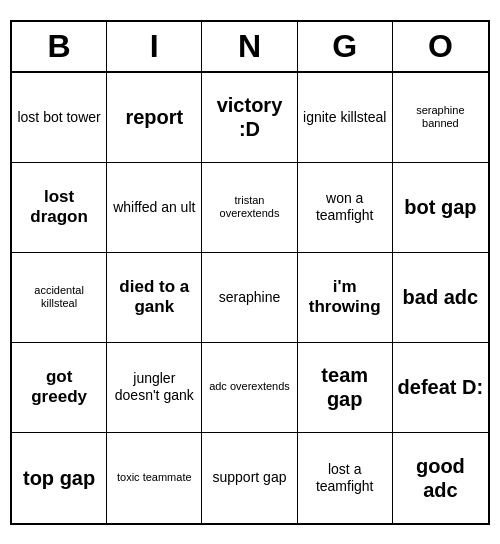 This screenshot has width=500, height=544. I want to click on cell-label: accidental killsteal, so click(59, 297).